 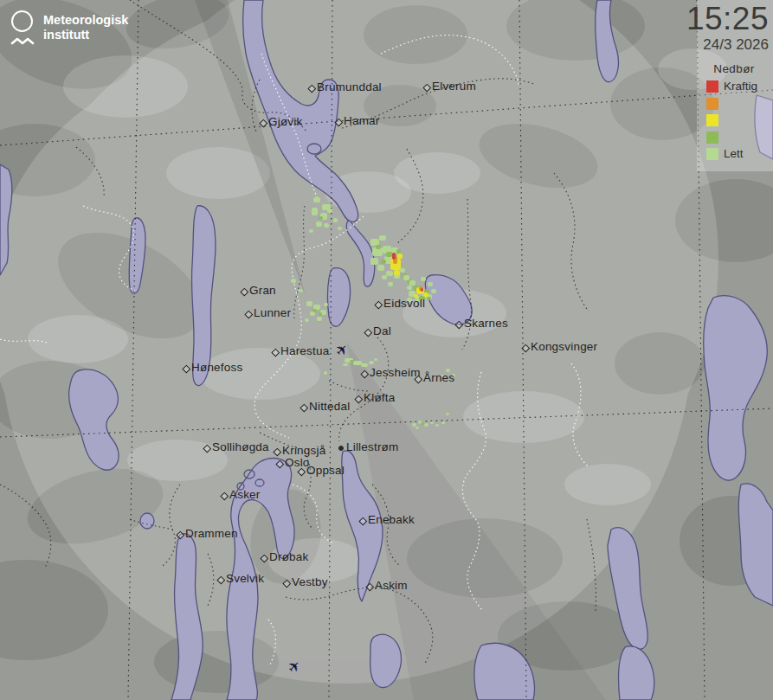 I want to click on legend-swatch-extreme, so click(x=712, y=87).